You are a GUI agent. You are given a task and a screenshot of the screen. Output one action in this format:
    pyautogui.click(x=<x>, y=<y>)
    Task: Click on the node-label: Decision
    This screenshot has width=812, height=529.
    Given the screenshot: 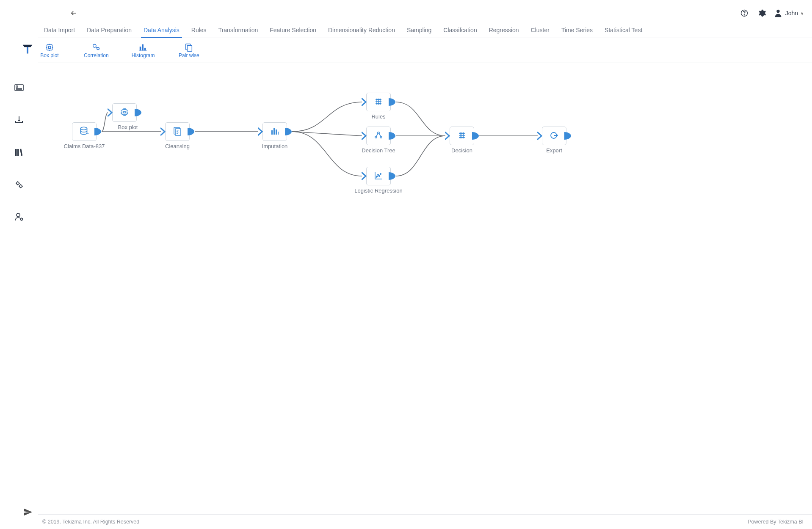 What is the action you would take?
    pyautogui.click(x=462, y=151)
    